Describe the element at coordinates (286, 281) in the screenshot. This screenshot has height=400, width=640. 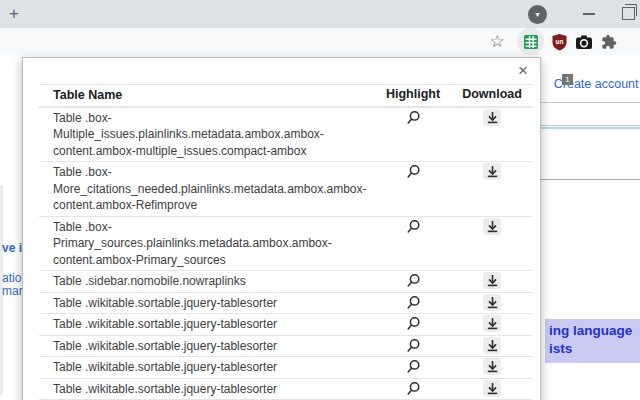
I see `table-row: Table .sidebar.nomobile.nowraplinks` at that location.